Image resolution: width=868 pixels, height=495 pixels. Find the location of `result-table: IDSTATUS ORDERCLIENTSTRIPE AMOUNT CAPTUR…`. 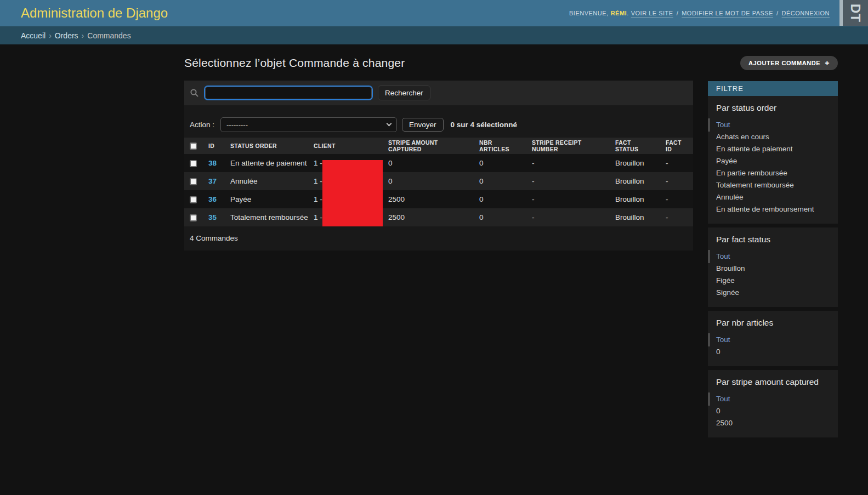

result-table: IDSTATUS ORDERCLIENTSTRIPE AMOUNT CAPTUR… is located at coordinates (439, 182).